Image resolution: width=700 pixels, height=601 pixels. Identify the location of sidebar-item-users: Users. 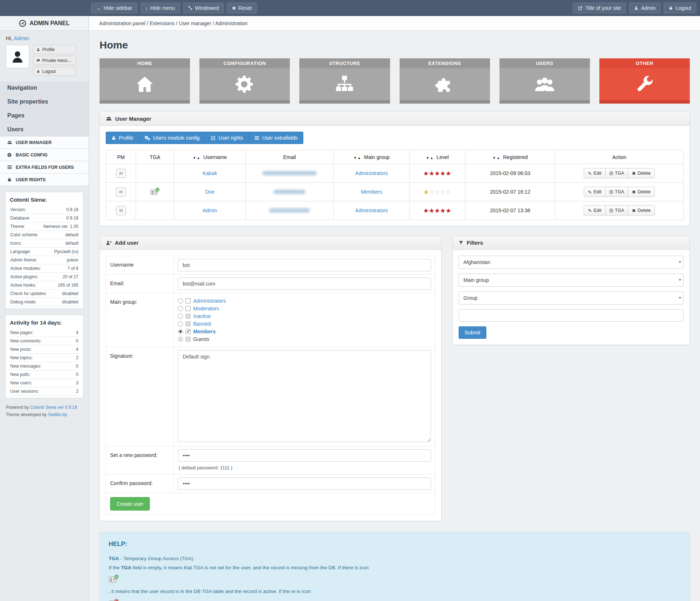
(44, 129).